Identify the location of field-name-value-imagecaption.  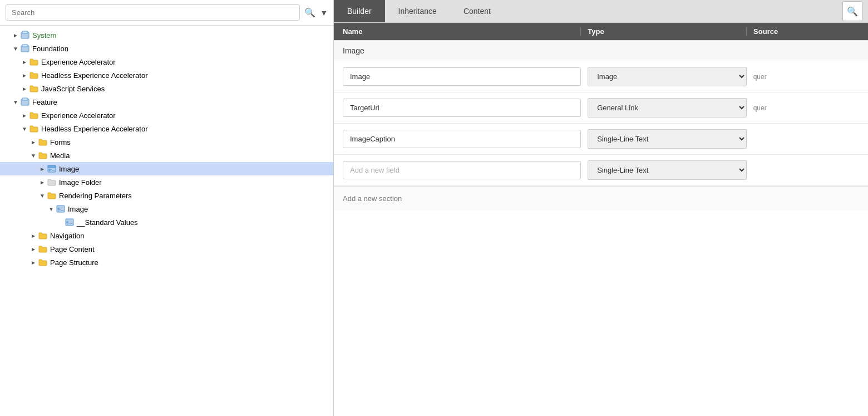
(462, 139).